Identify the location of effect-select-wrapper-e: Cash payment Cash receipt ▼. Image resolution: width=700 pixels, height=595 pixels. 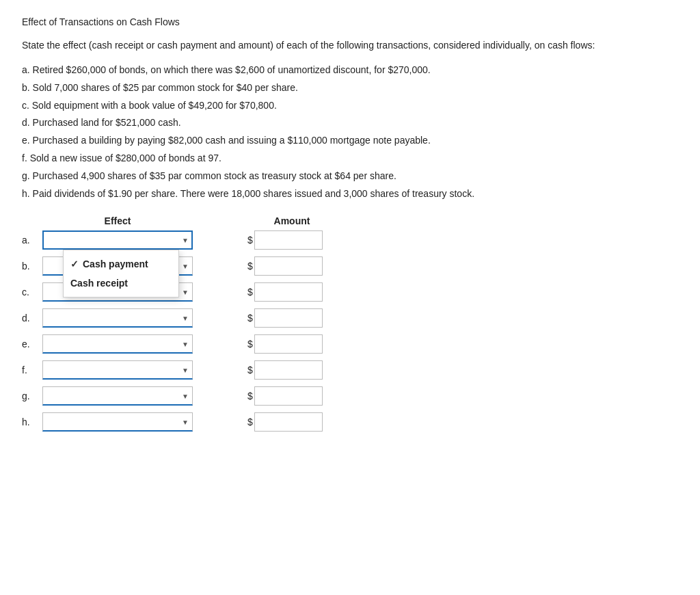
(118, 344).